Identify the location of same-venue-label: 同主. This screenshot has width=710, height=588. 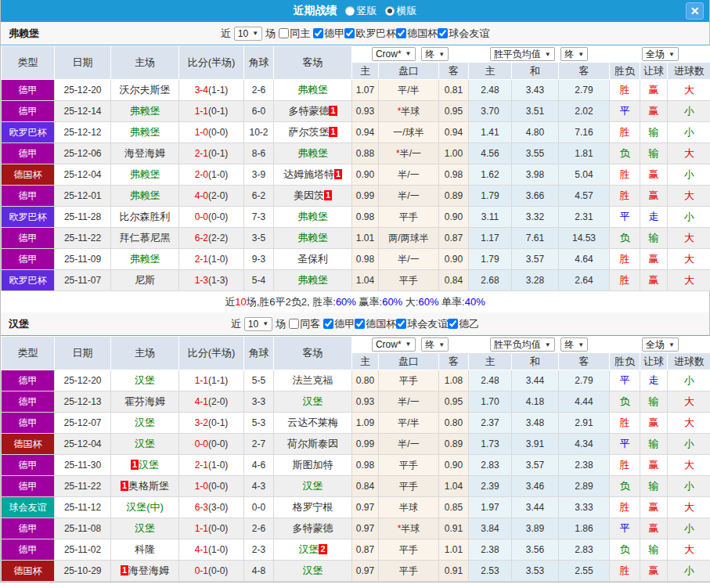
(300, 34).